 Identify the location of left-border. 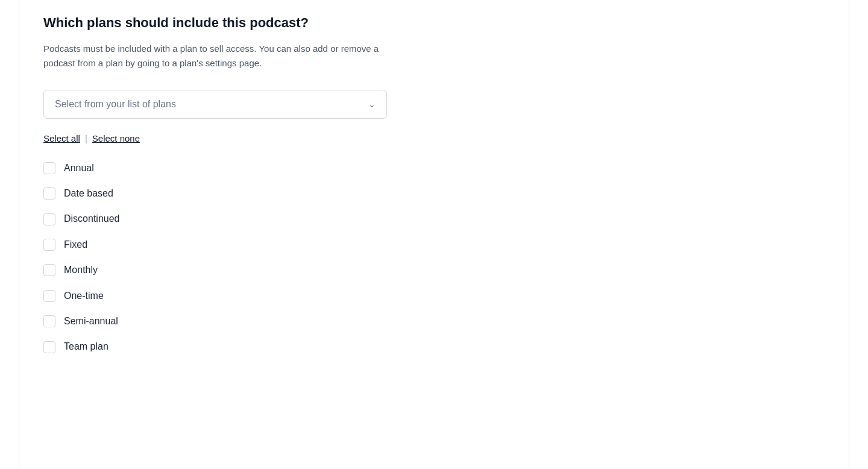
(10, 234).